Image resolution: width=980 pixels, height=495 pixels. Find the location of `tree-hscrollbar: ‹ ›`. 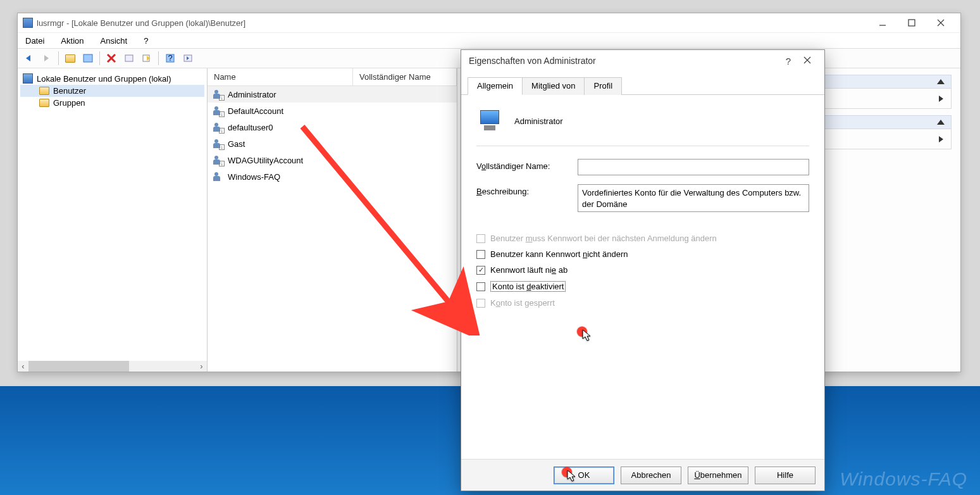

tree-hscrollbar: ‹ › is located at coordinates (113, 366).